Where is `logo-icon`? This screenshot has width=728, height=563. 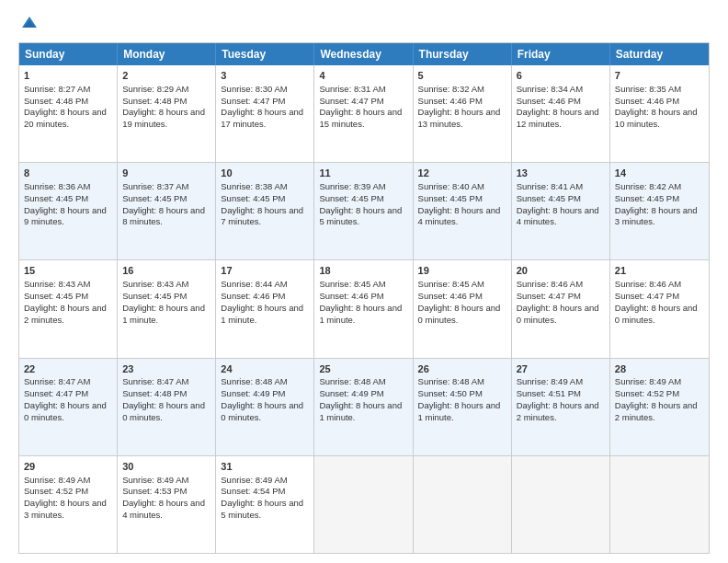
logo-icon is located at coordinates (29, 24).